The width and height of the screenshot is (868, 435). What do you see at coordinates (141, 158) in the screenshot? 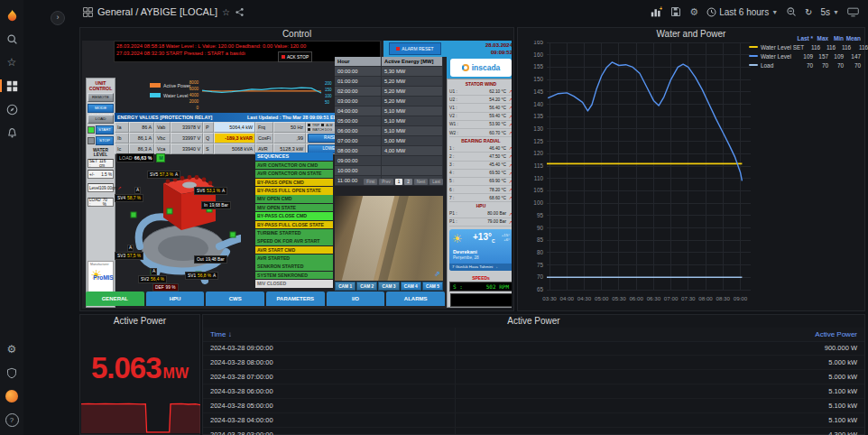
I see `load-percentage-badge: LOAD66,63 % M` at bounding box center [141, 158].